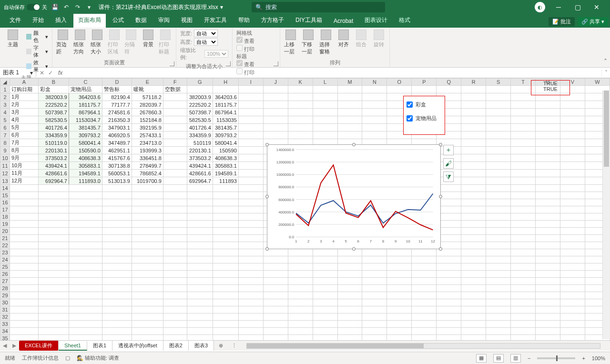  I want to click on scroll-thumb, so click(335, 346).